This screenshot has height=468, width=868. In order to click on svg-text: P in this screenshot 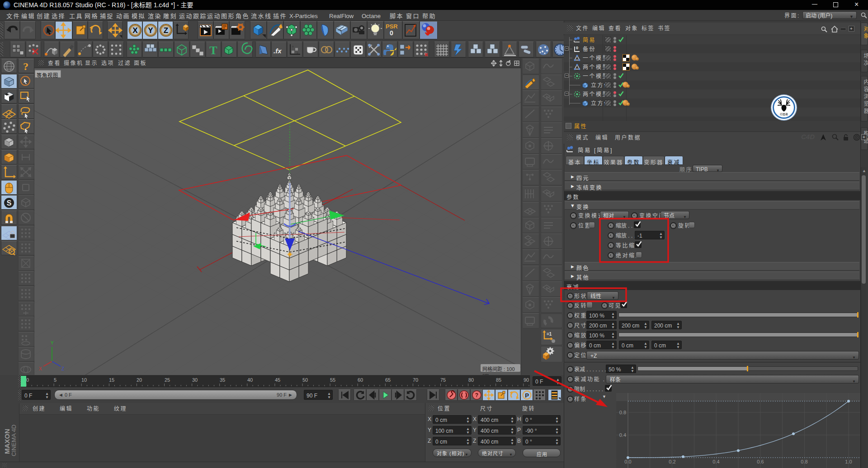, I will do `click(527, 396)`.